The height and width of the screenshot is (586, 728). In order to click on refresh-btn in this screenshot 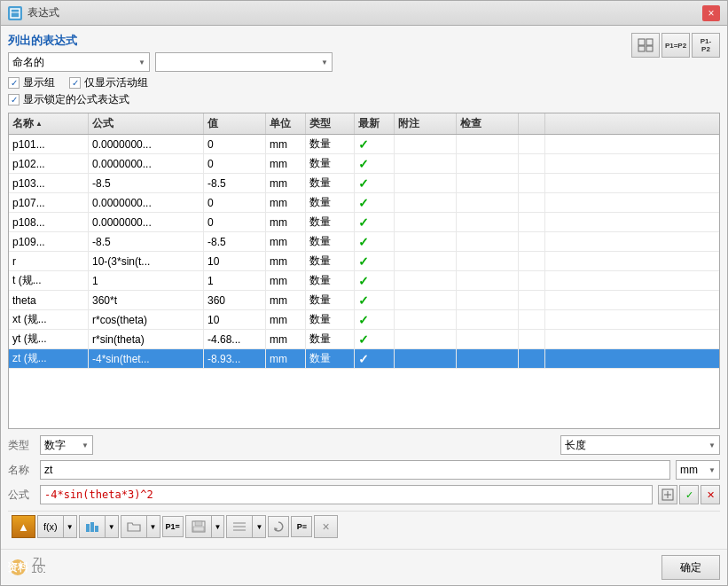, I will do `click(278, 527)`.